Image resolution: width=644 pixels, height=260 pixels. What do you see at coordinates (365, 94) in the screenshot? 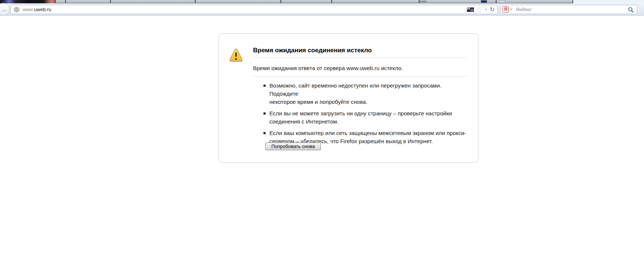
I see `list-item: Возможно, сайт временно недоступен или п…` at bounding box center [365, 94].